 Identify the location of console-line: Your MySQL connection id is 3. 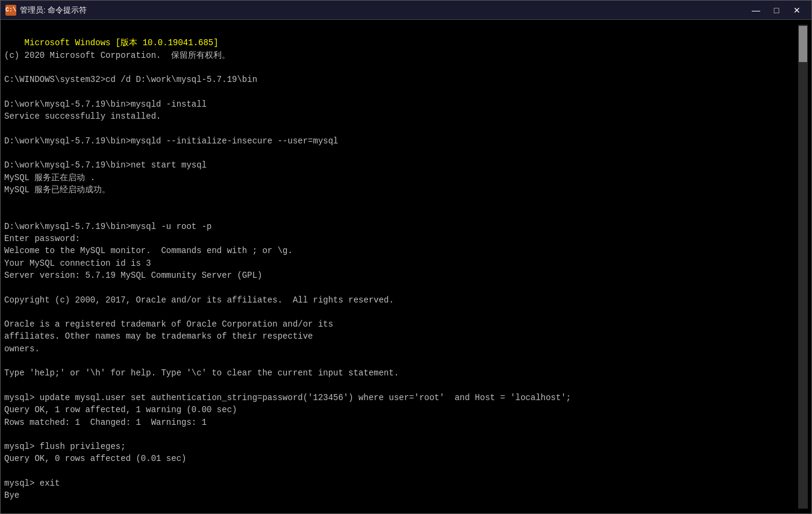
(78, 263).